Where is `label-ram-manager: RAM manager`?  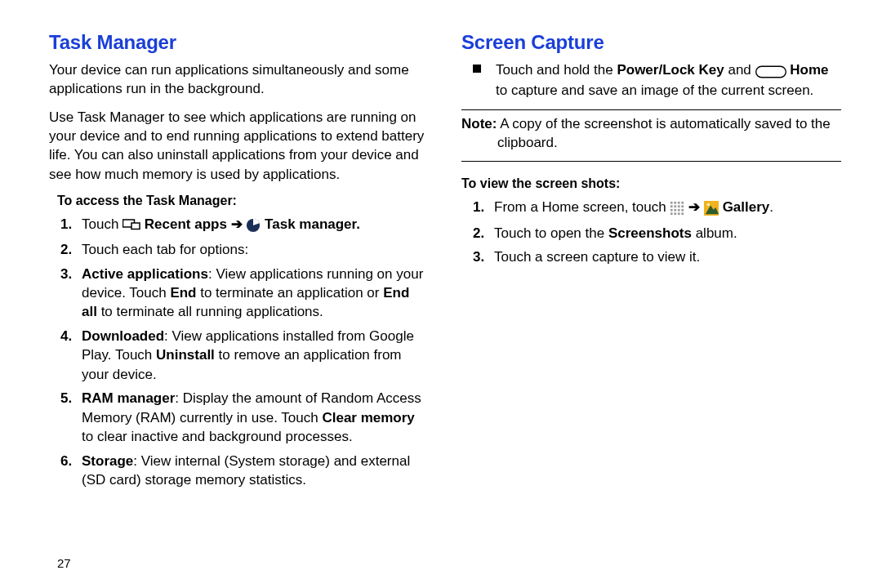
label-ram-manager: RAM manager is located at coordinates (128, 399).